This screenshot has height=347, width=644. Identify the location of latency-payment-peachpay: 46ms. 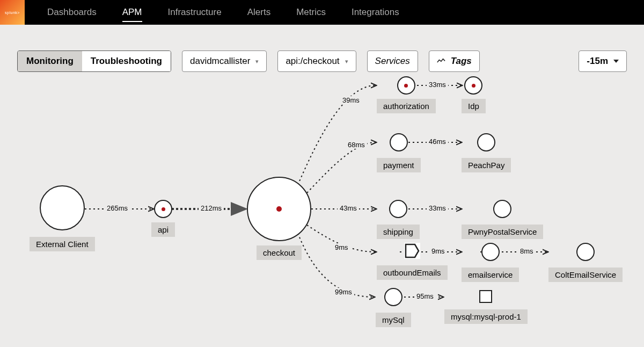
(437, 142).